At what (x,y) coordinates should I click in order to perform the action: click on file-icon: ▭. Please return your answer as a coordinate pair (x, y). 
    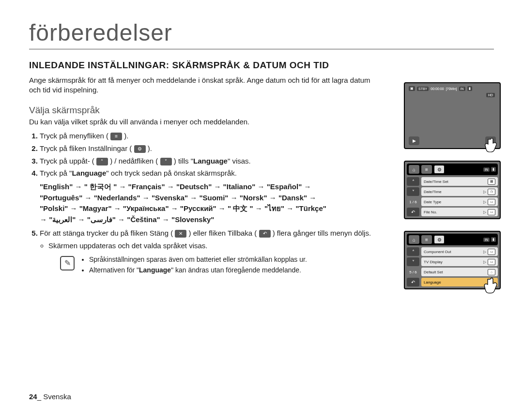
    Looking at the image, I should click on (492, 212).